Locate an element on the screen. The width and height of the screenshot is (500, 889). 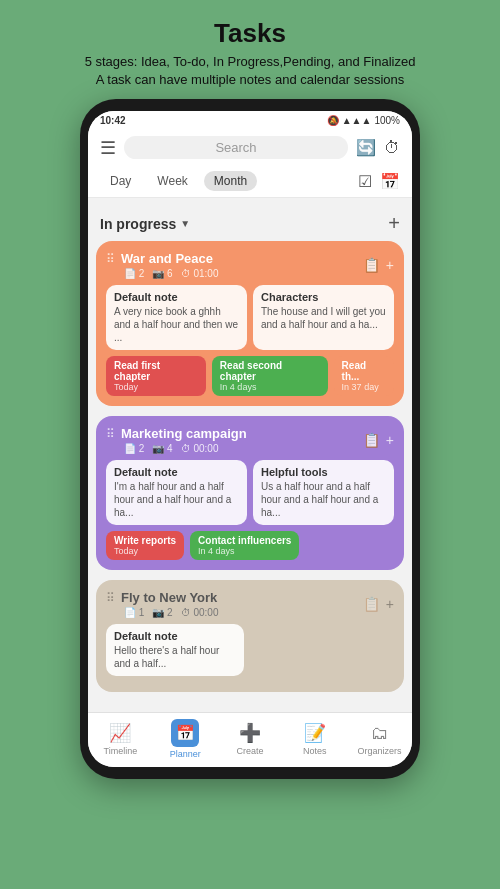
status-icons: 🔕 ▲▲▲ 100% is located at coordinates (364, 120).